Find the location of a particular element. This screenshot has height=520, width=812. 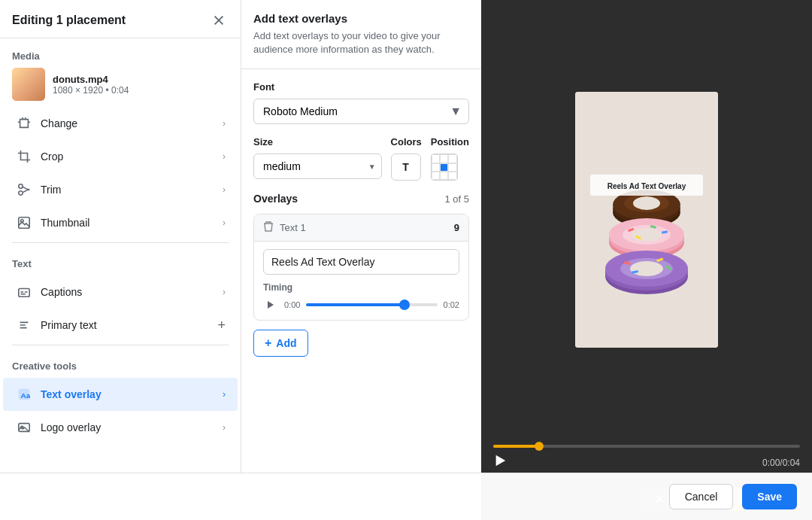

chevron-right-icon-thumbnail: › is located at coordinates (224, 223).